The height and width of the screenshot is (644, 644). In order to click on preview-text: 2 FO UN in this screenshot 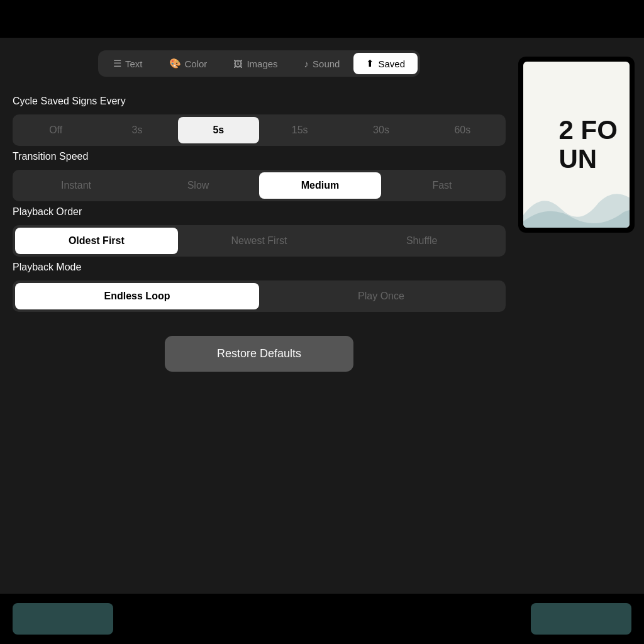, I will do `click(587, 145)`.